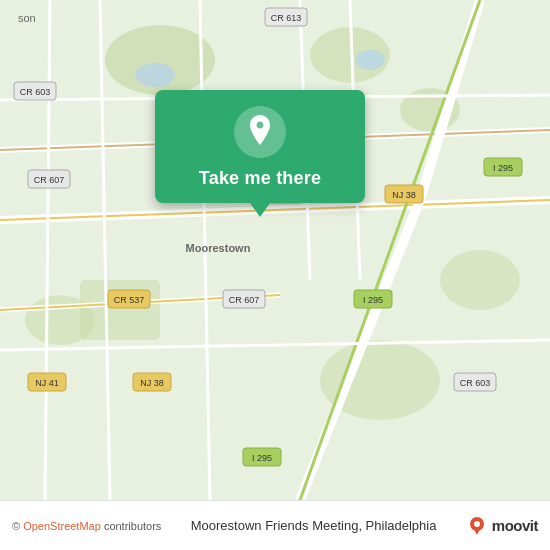 The width and height of the screenshot is (550, 550). What do you see at coordinates (62, 526) in the screenshot?
I see `openstreetmap-link: OpenStreetMap` at bounding box center [62, 526].